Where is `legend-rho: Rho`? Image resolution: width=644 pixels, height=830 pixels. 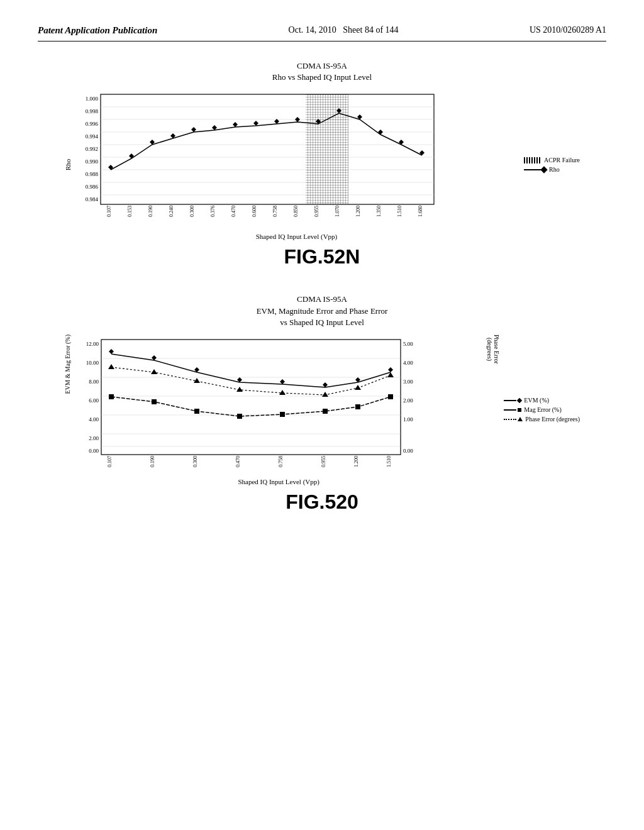 legend-rho: Rho is located at coordinates (552, 170).